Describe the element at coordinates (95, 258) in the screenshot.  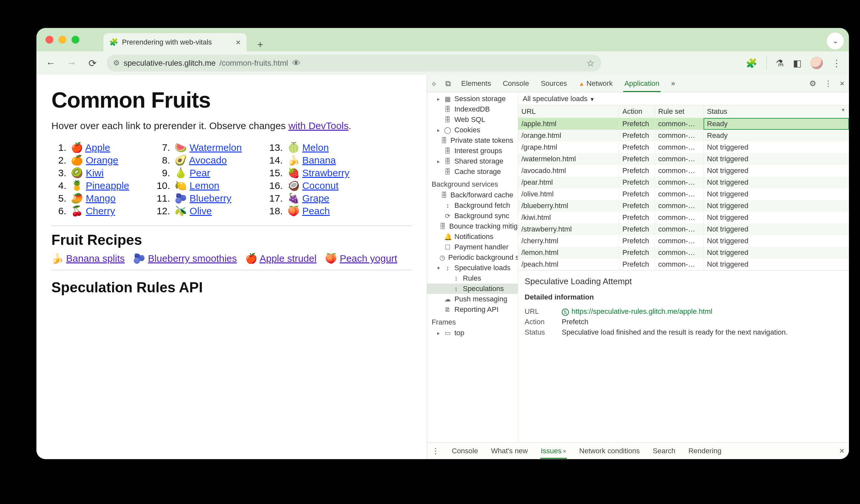
I see `recipe-link: Banana splits` at that location.